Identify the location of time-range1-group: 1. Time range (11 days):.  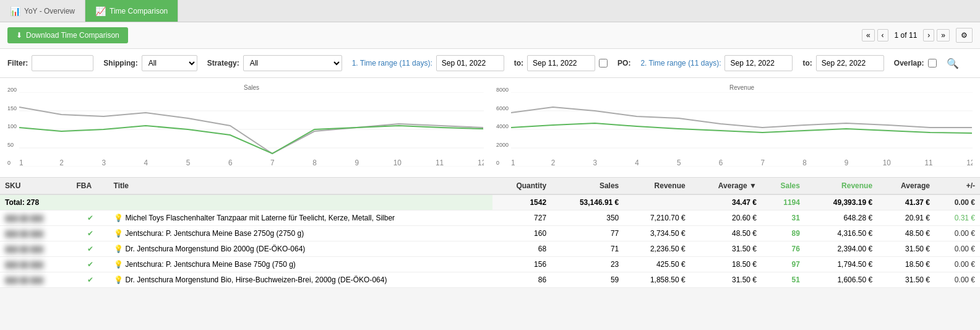
(428, 63).